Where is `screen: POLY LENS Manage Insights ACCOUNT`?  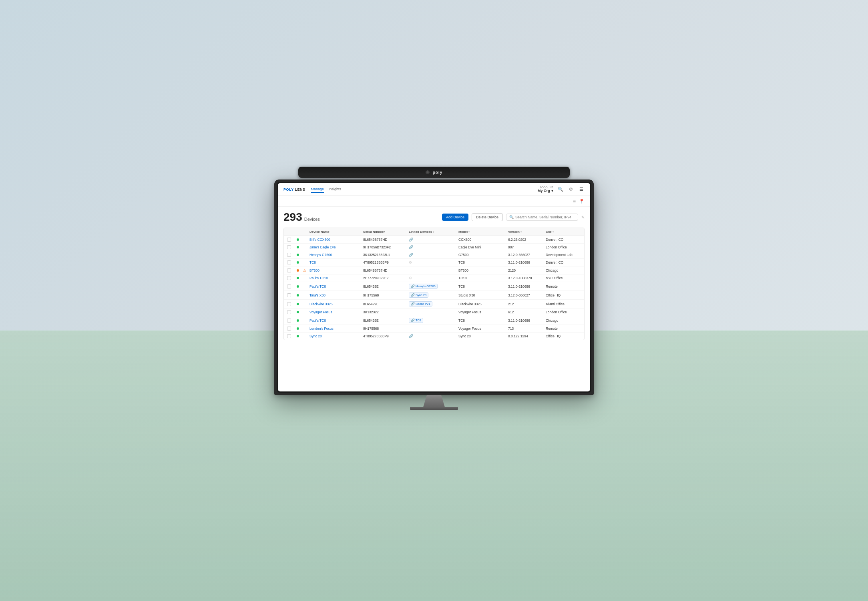 screen: POLY LENS Manage Insights ACCOUNT is located at coordinates (434, 287).